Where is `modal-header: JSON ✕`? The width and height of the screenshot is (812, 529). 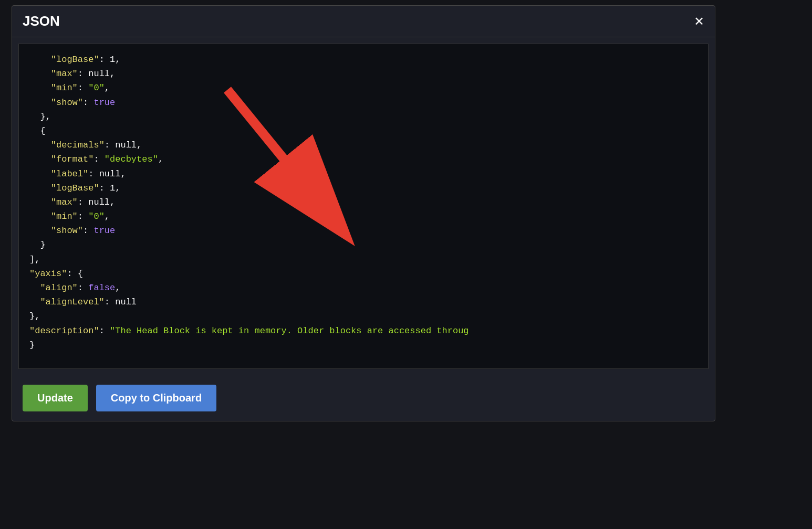 modal-header: JSON ✕ is located at coordinates (363, 22).